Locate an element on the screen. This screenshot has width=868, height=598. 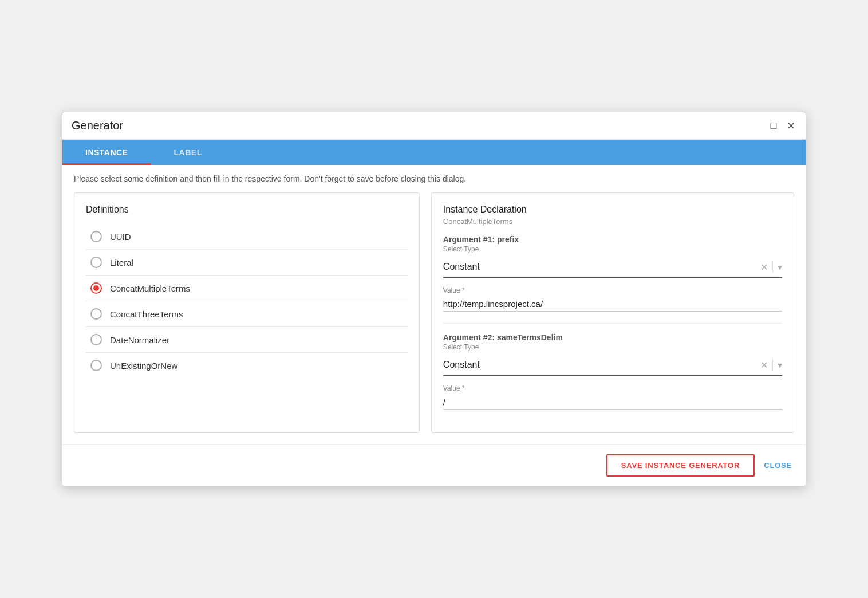
arg1-value-input is located at coordinates (613, 304).